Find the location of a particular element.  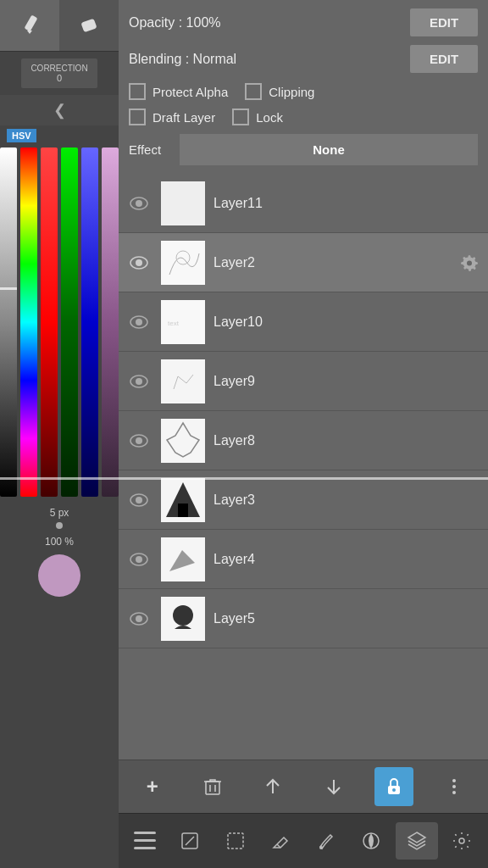

opacity-label: Opacity : 100% is located at coordinates (175, 23).